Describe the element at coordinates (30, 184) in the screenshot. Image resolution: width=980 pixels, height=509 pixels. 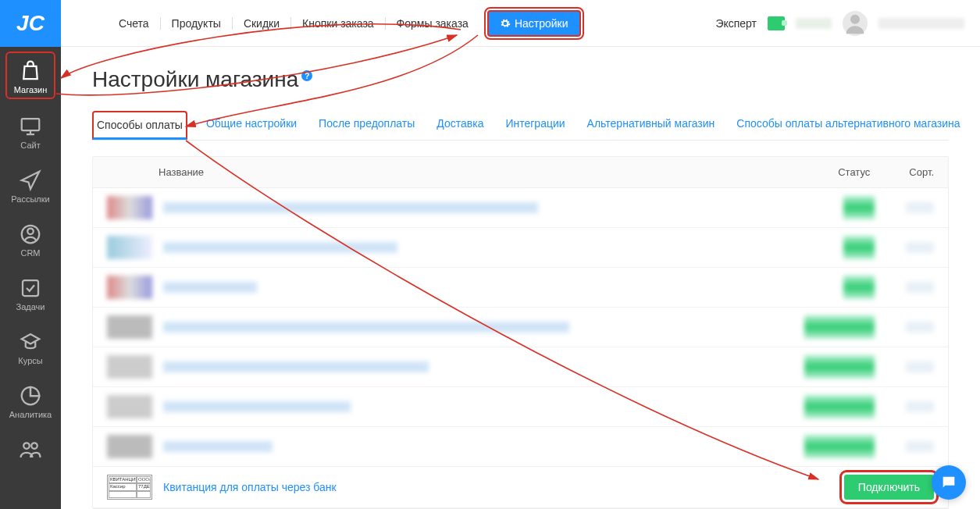
I see `sidebar-item-mail: Рассылки` at that location.